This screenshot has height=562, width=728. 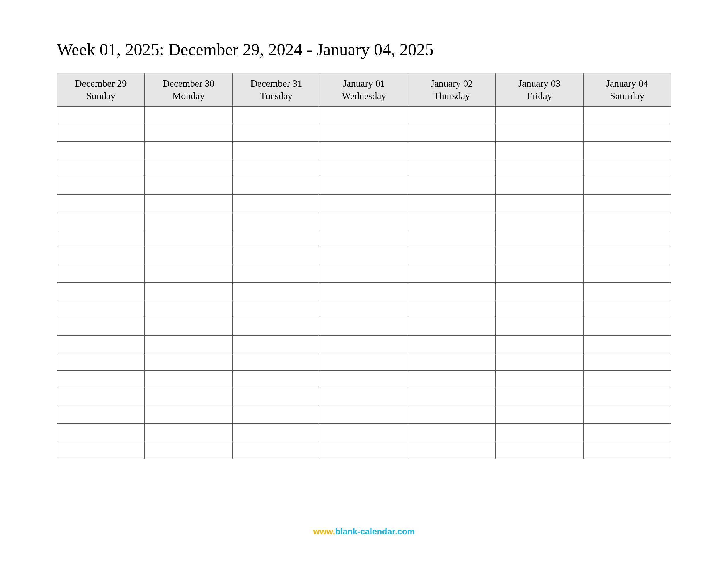 What do you see at coordinates (364, 532) in the screenshot?
I see `footer-link: www.blank-calendar.com` at bounding box center [364, 532].